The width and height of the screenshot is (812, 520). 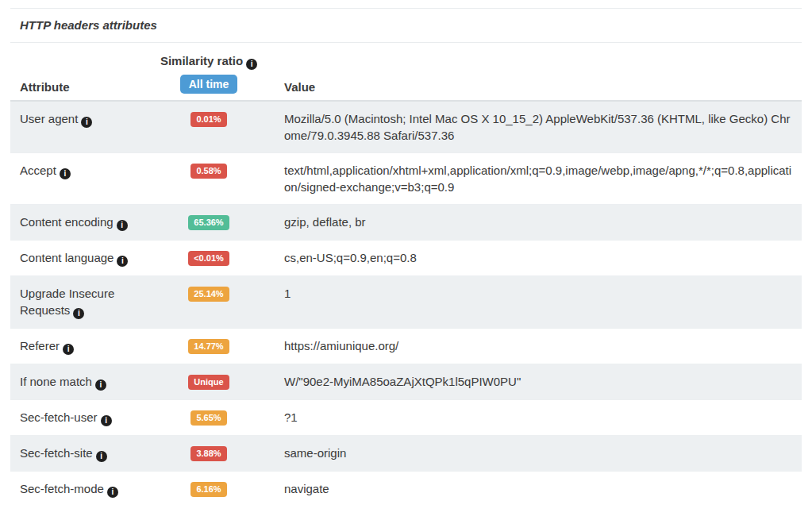 What do you see at coordinates (527, 454) in the screenshot?
I see `attribute-value: same-origin` at bounding box center [527, 454].